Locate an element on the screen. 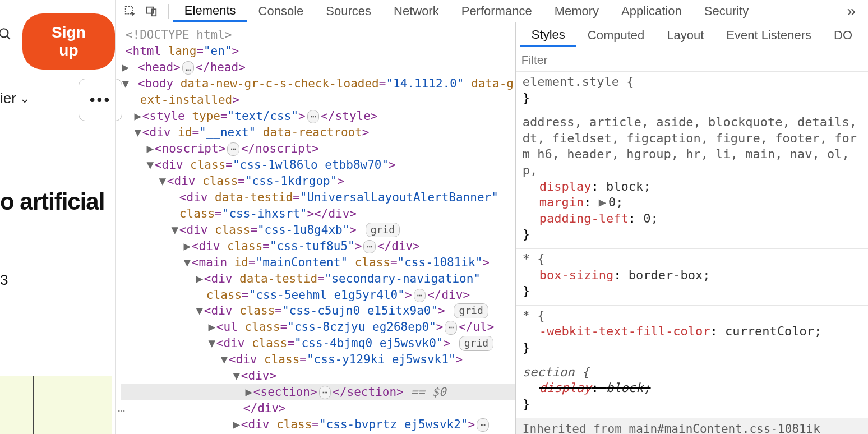  css-declaration: padding-left: 0; is located at coordinates (692, 219).